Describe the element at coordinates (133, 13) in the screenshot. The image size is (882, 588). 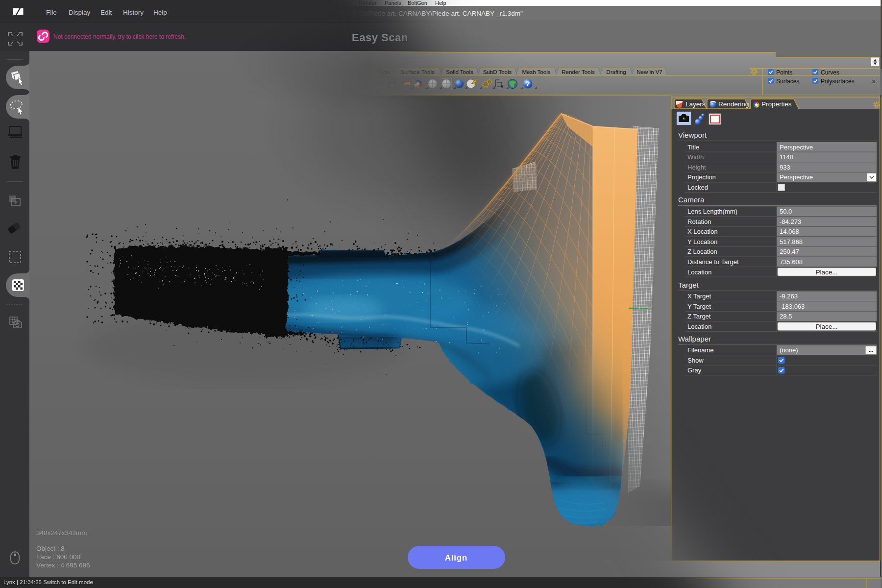
I see `svg-text: History` at that location.